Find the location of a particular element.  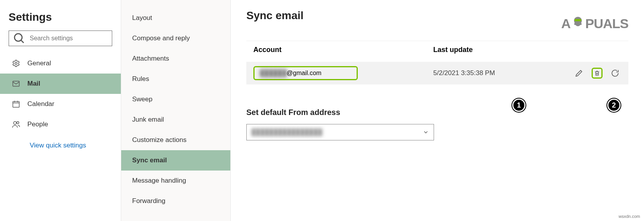

nav-general: General is located at coordinates (60, 63).